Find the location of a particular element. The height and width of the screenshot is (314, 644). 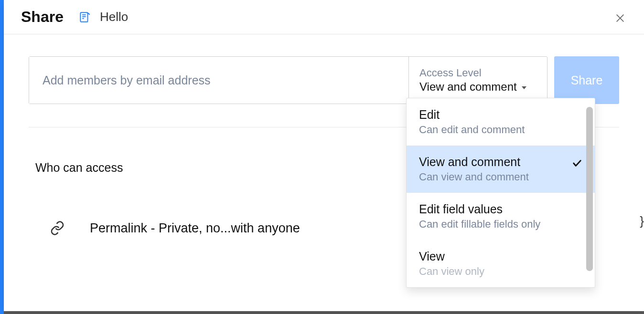

document-name: Hello is located at coordinates (114, 17).